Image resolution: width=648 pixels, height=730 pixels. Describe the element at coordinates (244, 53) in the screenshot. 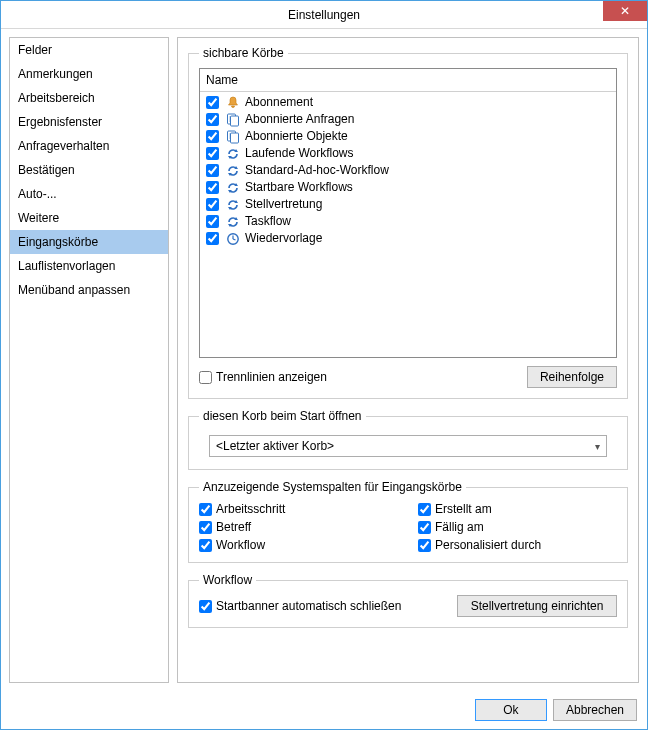

I see `visible-baskets-legend: sichbare Körbe` at that location.